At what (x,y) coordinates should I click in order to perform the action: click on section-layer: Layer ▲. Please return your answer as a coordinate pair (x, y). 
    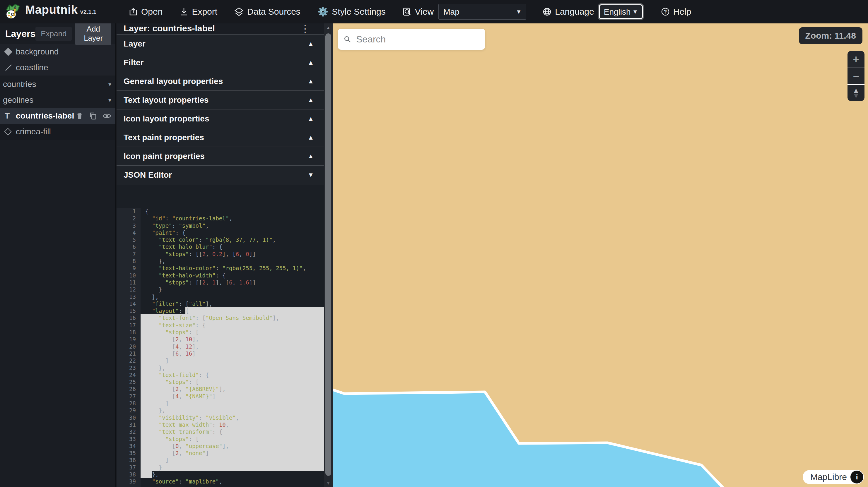
    Looking at the image, I should click on (220, 44).